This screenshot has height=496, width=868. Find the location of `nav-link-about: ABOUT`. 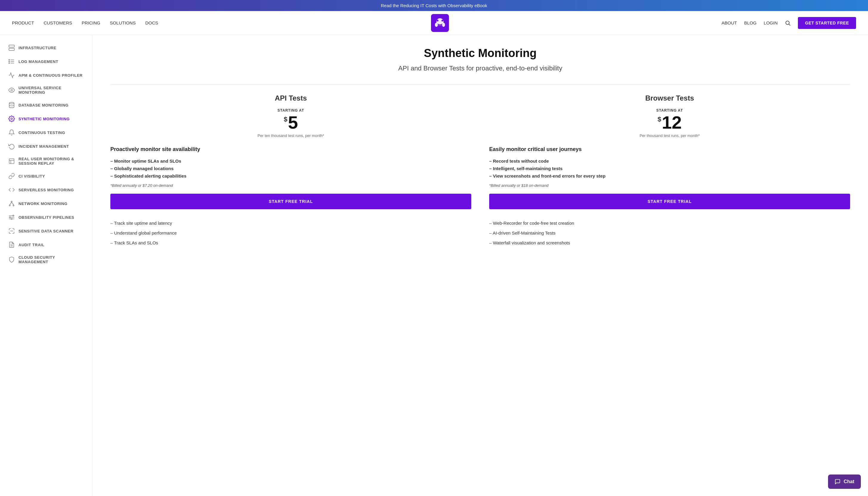

nav-link-about: ABOUT is located at coordinates (729, 23).